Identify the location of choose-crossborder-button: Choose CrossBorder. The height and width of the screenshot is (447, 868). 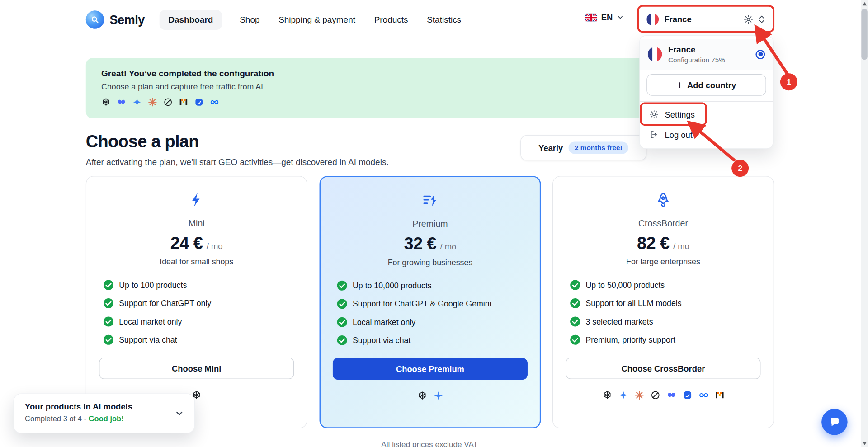
(663, 368).